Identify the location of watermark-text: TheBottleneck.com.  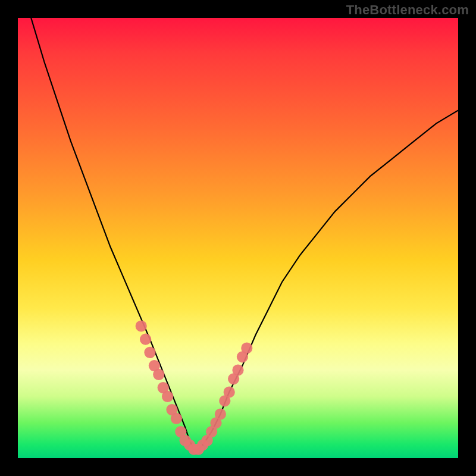
(408, 10).